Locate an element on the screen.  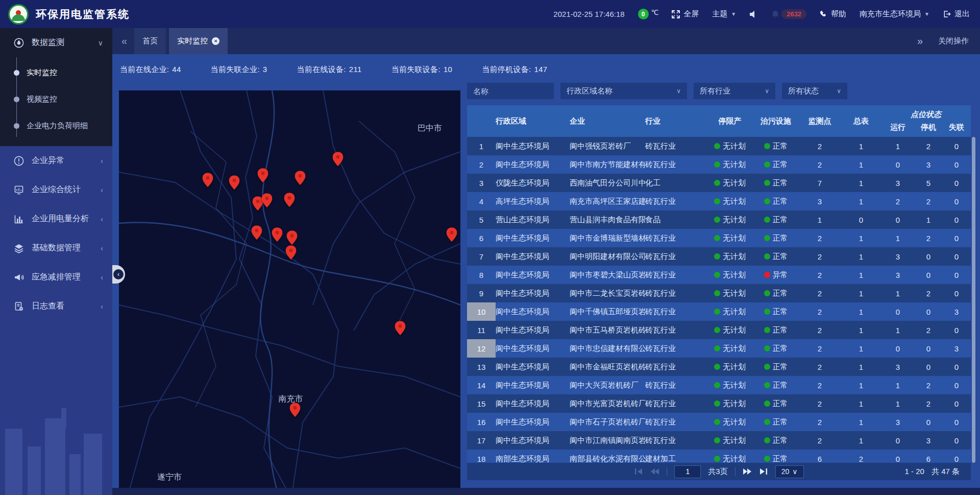
table-row: 2阆中生态环境局阆中市南方节能建材有砖瓦行业无计划正常21030 is located at coordinates (719, 164).